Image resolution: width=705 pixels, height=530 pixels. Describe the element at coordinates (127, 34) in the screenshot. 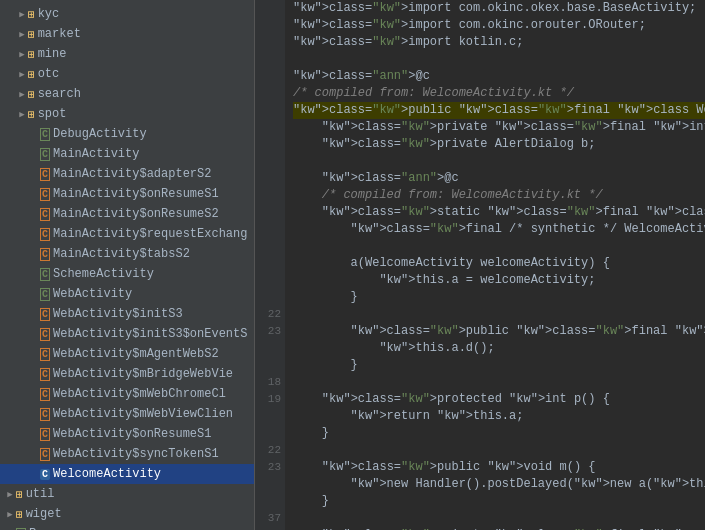

I see `tree-item-market: ▶⊞market` at that location.